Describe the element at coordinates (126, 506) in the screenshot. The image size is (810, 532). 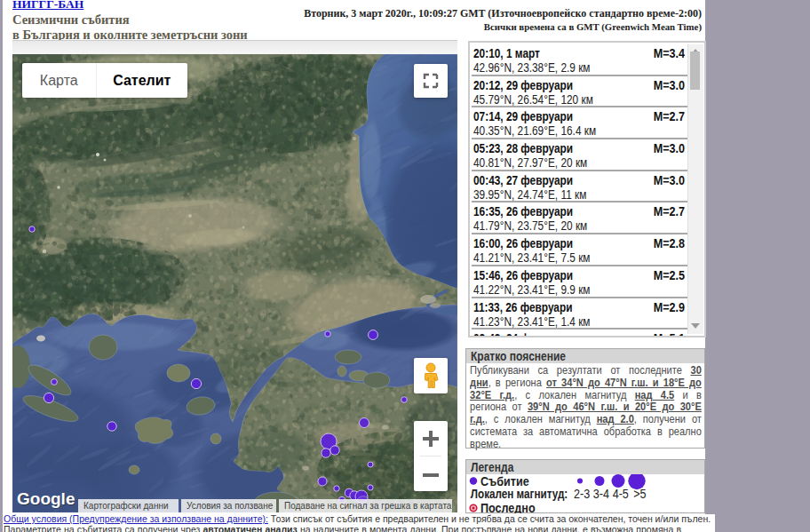
I see `svg-text: Картографски данни` at that location.